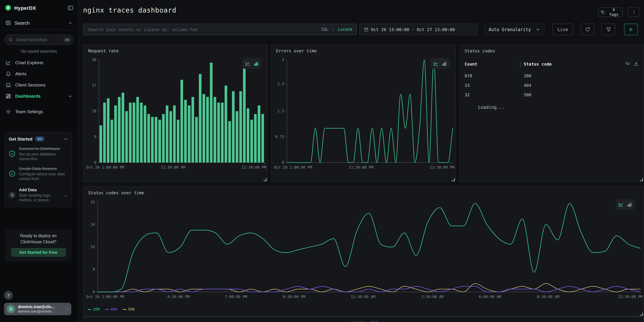 The width and height of the screenshot is (644, 322). Describe the element at coordinates (38, 40) in the screenshot. I see `saved-searches-input` at that location.